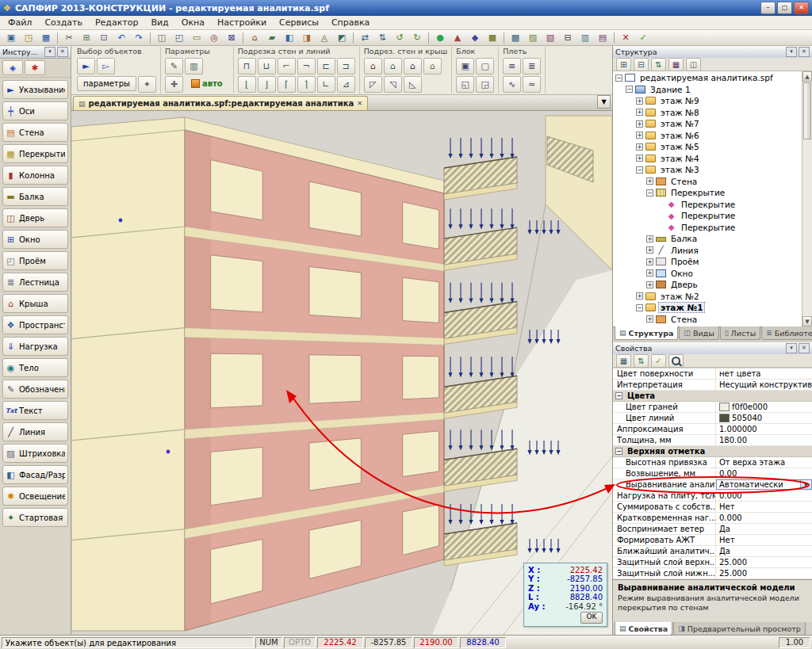 The height and width of the screenshot is (649, 812). I want to click on panel-tab: ≣Библиотеки, so click(787, 333).